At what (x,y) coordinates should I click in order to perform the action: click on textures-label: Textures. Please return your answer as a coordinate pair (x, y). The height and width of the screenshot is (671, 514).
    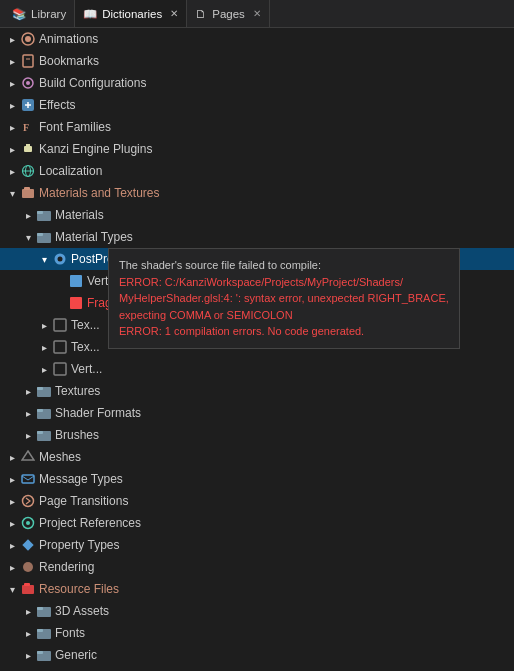
    Looking at the image, I should click on (78, 391).